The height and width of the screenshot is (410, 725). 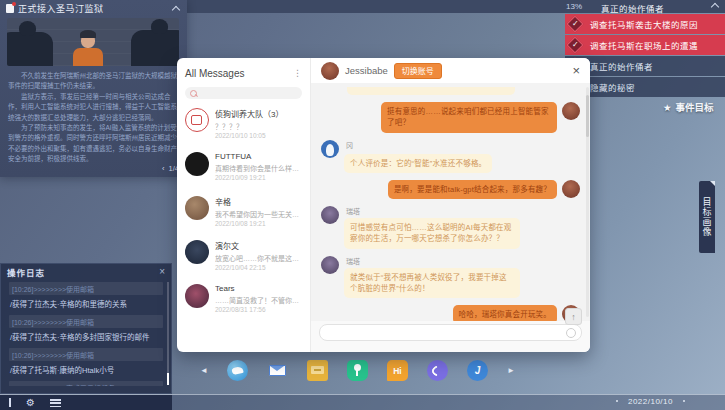 I want to click on message-column: 冈个人评价是：它的“智能”水准还不够格。, so click(x=418, y=156).